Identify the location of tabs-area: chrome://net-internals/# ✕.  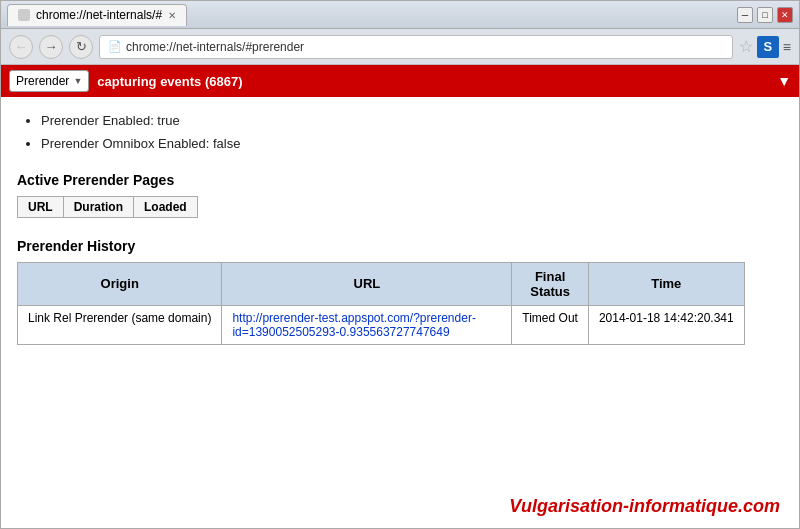
(97, 15).